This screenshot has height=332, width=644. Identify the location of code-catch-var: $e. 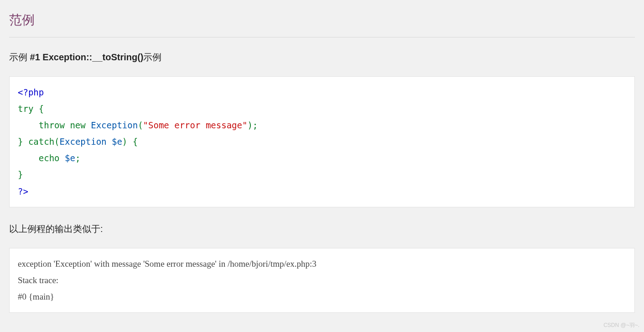
(117, 142).